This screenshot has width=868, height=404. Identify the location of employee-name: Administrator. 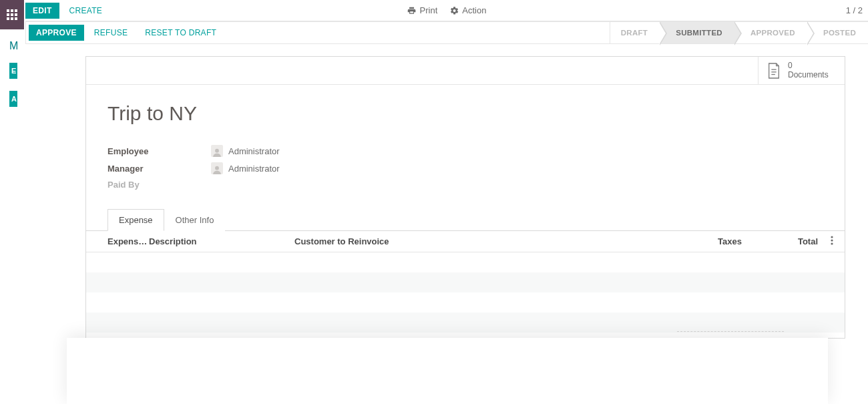
(254, 151).